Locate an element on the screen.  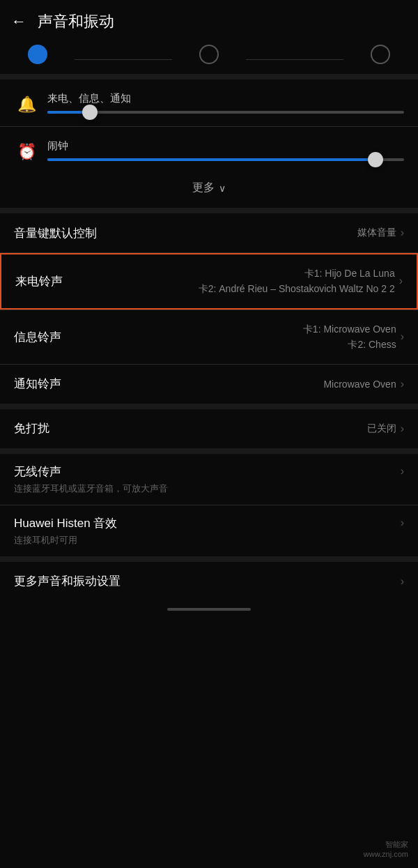
wireless-sound-content: 无线传声 连接蓝牙耳机或蓝牙音箱，可放大声音 is located at coordinates (208, 480).